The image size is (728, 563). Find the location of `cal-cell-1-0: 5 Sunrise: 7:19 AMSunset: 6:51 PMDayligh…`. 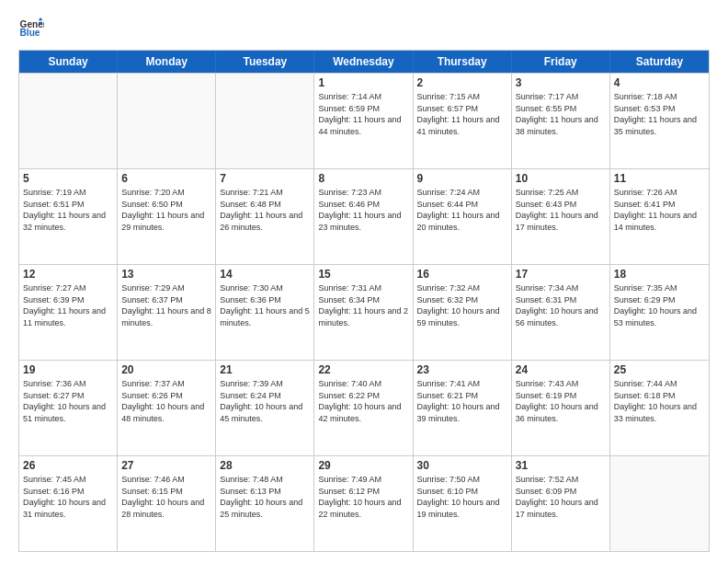

cal-cell-1-0: 5 Sunrise: 7:19 AMSunset: 6:51 PMDayligh… is located at coordinates (68, 217).